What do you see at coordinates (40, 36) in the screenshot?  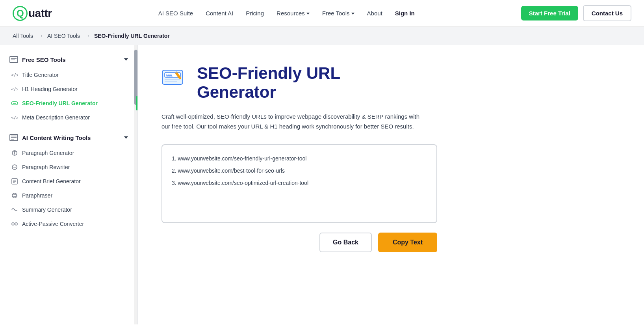 I see `breadcrumb-arrow-1: →` at bounding box center [40, 36].